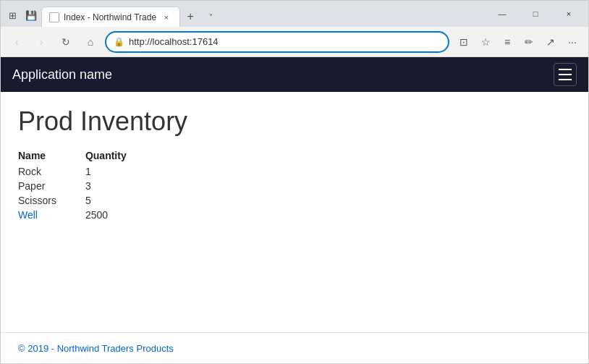 This screenshot has width=589, height=364. I want to click on minimize-button: —, so click(502, 14).